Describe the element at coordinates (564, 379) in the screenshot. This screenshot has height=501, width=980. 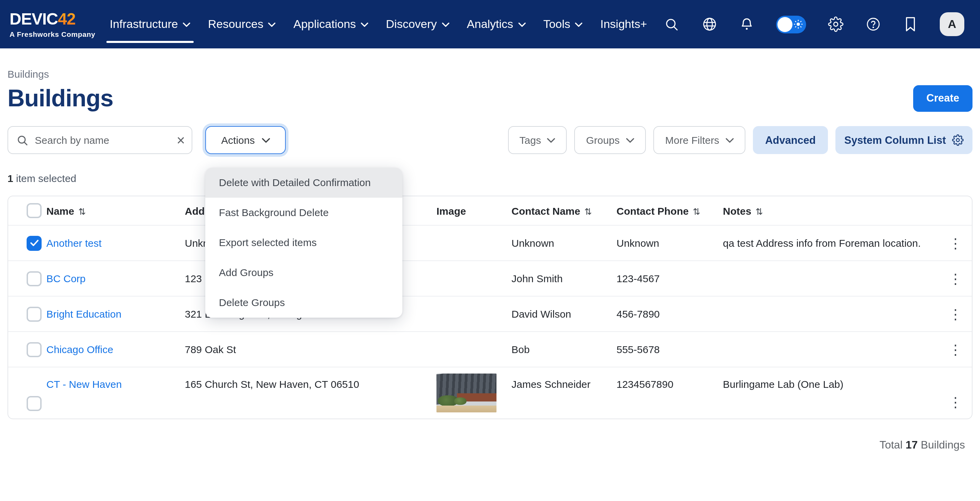
I see `contact-name-cell: James Schneider` at that location.